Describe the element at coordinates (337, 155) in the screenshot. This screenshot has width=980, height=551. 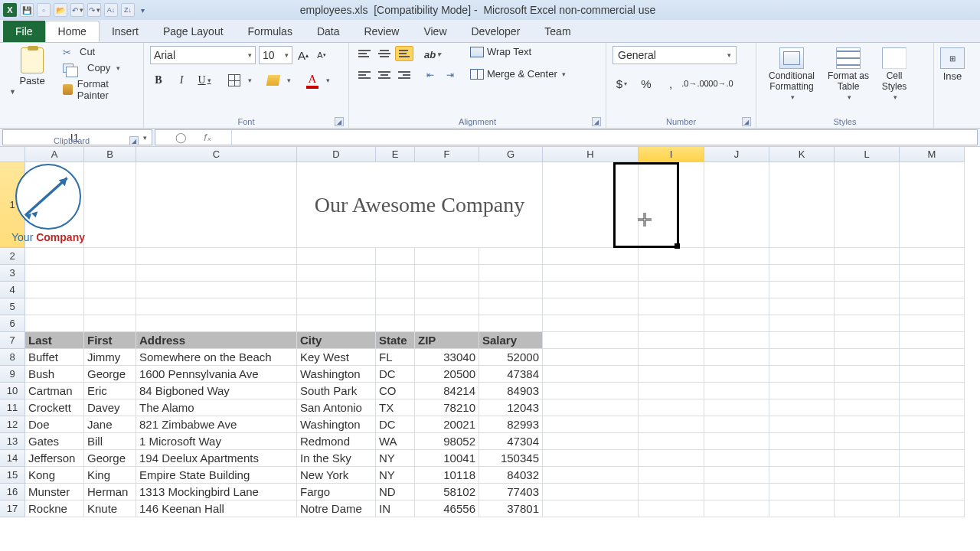
I see `col-header-D: D` at that location.